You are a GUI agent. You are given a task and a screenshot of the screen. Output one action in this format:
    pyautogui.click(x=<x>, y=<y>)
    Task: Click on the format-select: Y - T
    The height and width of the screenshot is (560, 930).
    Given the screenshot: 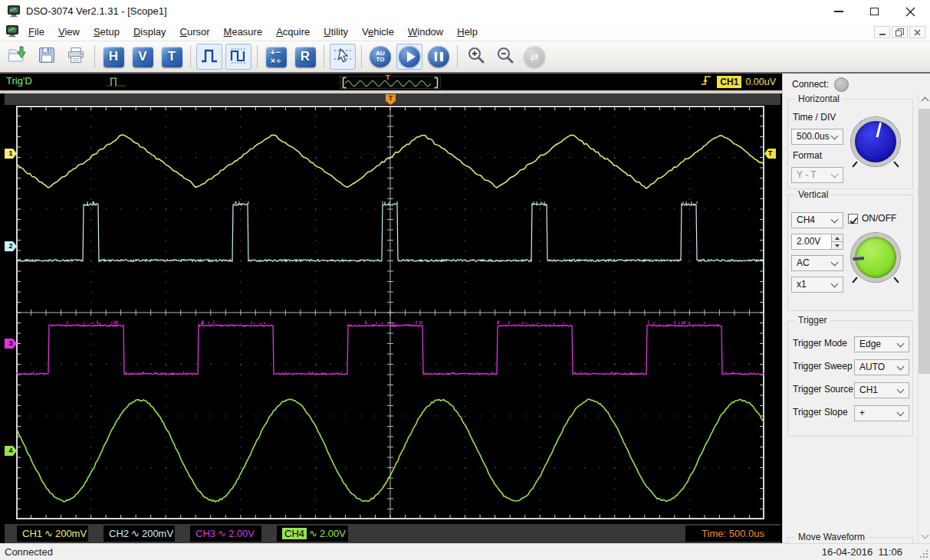 What is the action you would take?
    pyautogui.click(x=817, y=175)
    